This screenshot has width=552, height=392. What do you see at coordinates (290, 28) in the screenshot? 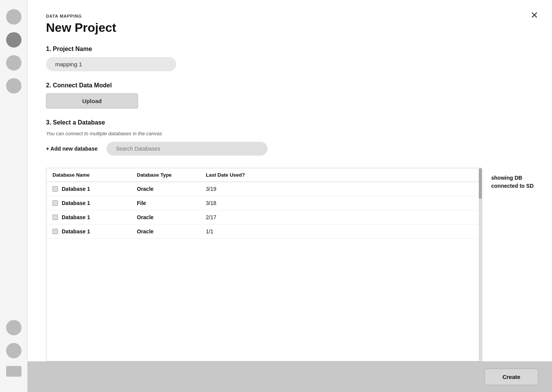
I see `page-title: New Project` at bounding box center [290, 28].